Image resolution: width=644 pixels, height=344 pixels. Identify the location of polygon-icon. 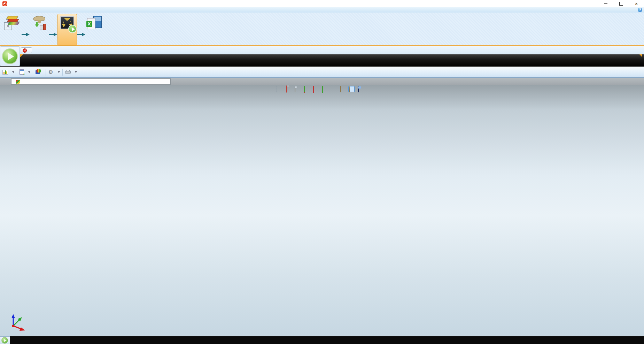
(351, 89).